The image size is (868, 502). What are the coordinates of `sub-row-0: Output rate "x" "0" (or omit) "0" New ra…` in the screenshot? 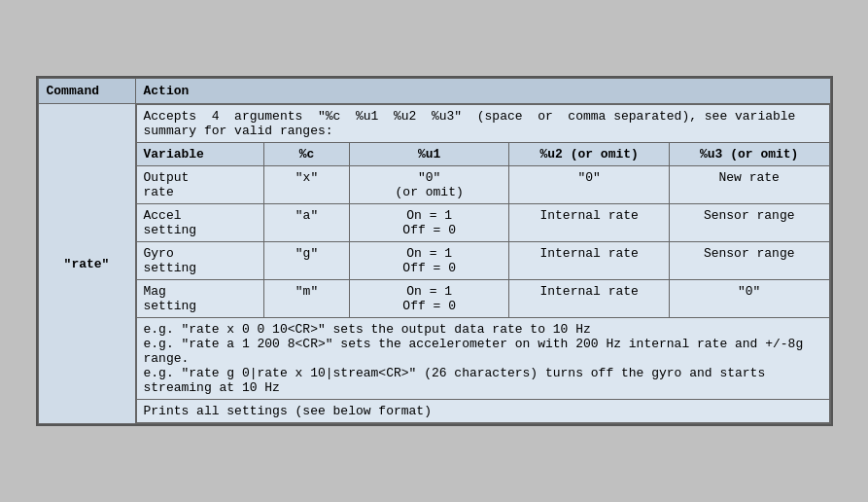 It's located at (482, 185).